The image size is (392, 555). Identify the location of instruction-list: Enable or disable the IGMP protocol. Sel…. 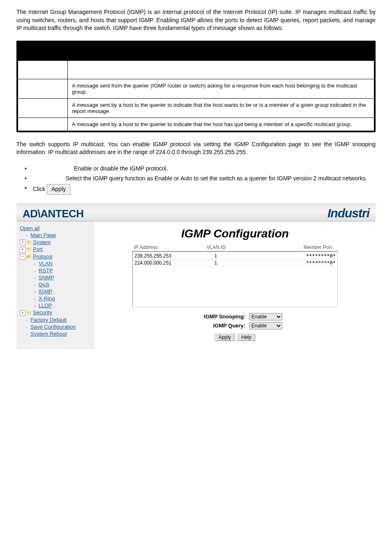
(196, 180).